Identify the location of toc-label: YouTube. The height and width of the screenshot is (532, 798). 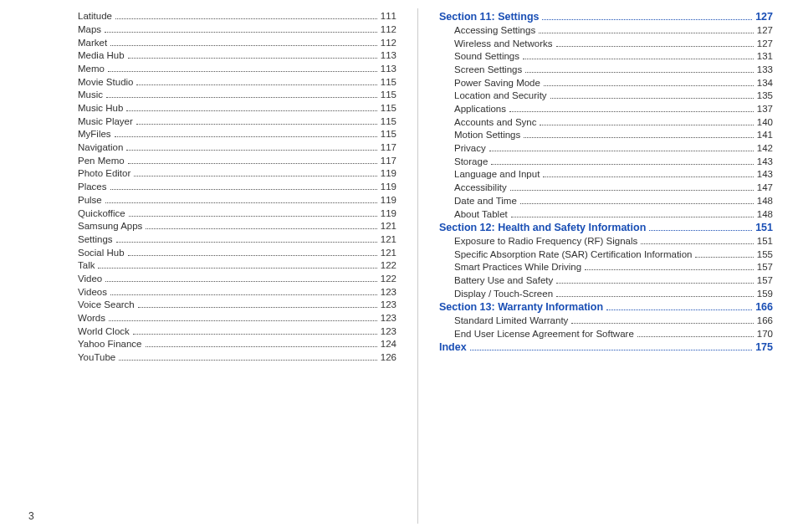
(97, 358).